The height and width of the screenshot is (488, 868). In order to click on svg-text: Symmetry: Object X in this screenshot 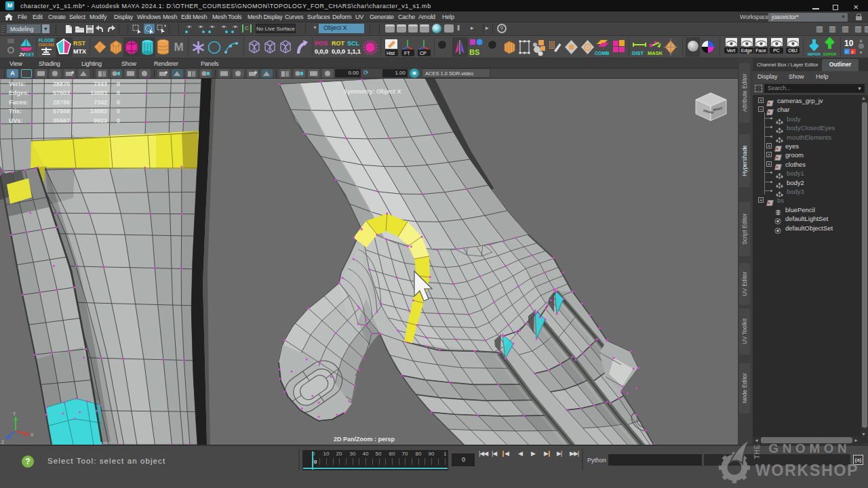, I will do `click(372, 92)`.